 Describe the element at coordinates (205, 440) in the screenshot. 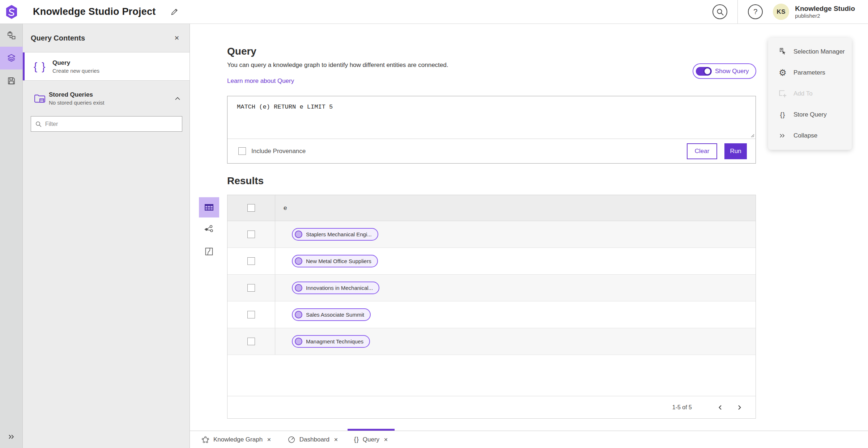

I see `knowledge-graph-icon` at that location.